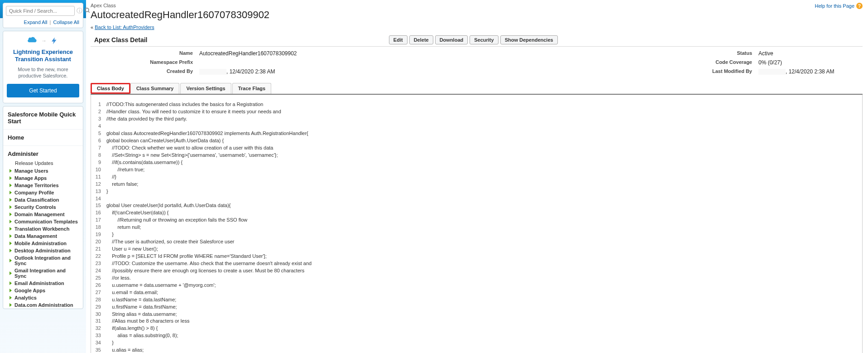 This screenshot has height=353, width=868. I want to click on value-name: AutocreatedRegHandler1607078309902, so click(297, 53).